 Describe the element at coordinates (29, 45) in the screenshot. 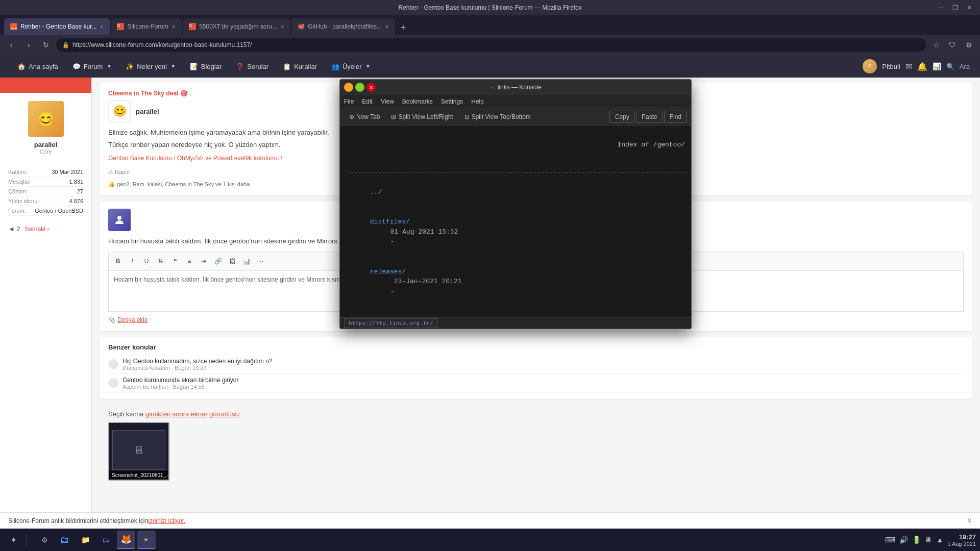

I see `forward-button: ›` at that location.